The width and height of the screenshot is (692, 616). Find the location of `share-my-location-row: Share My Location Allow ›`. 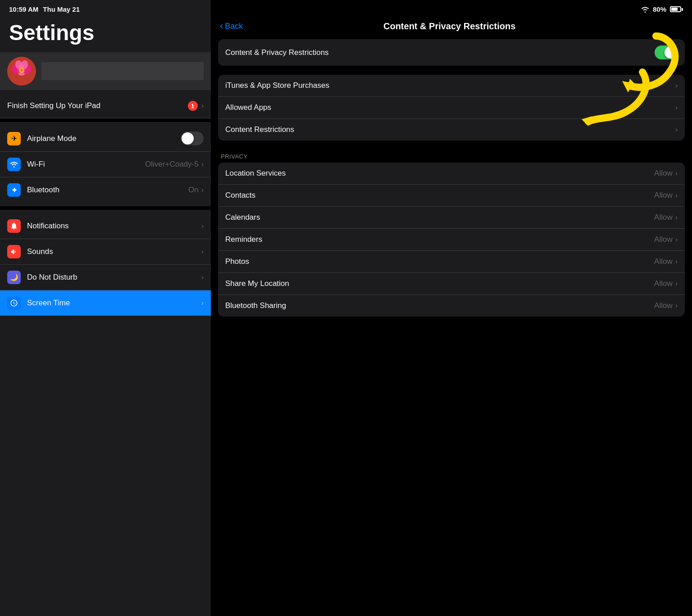

share-my-location-row: Share My Location Allow › is located at coordinates (451, 284).